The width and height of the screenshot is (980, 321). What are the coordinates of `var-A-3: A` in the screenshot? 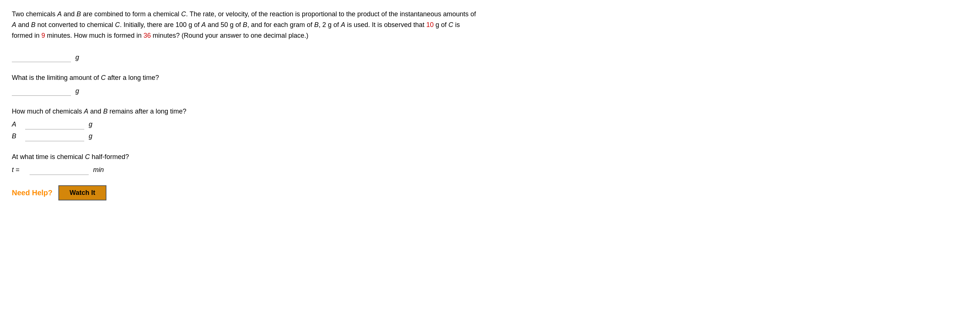 It's located at (204, 25).